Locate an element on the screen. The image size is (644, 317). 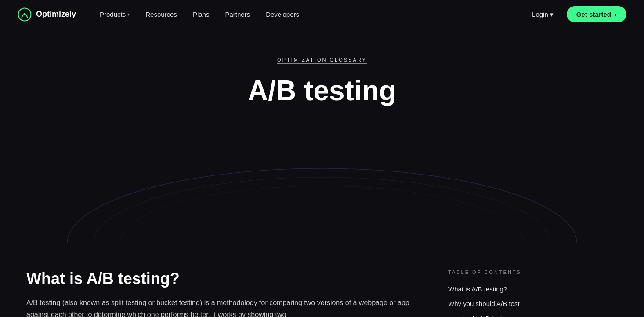
nav-links: Products ▾ Resources Plans Partners Deve… is located at coordinates (310, 14).